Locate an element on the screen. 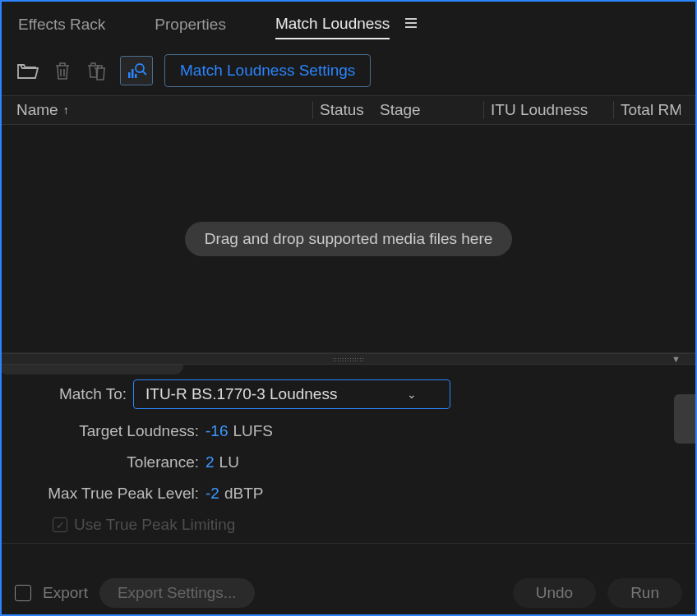  max-true-peak-unit: dBTP is located at coordinates (244, 494).